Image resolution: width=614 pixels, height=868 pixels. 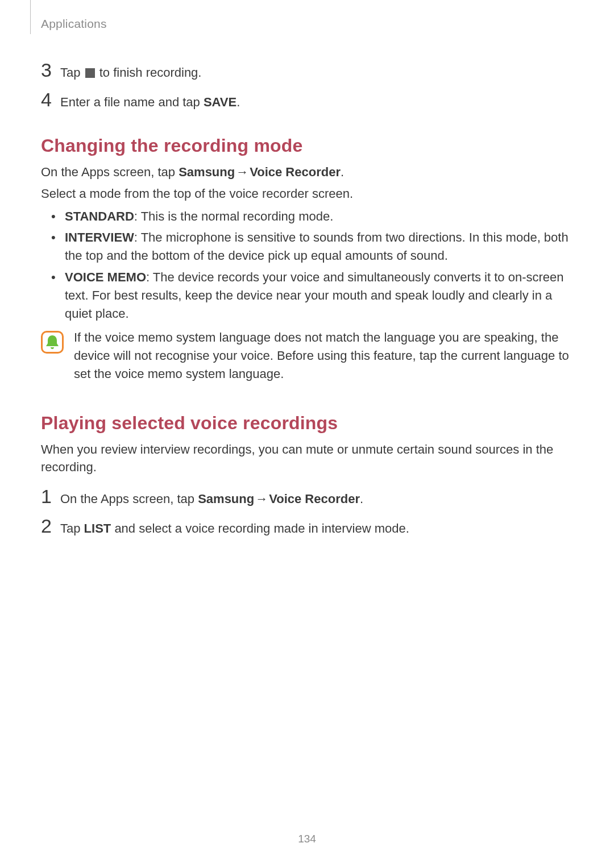 I want to click on step-4: 4 Enter a file name and tap SAVE., so click(x=307, y=101).